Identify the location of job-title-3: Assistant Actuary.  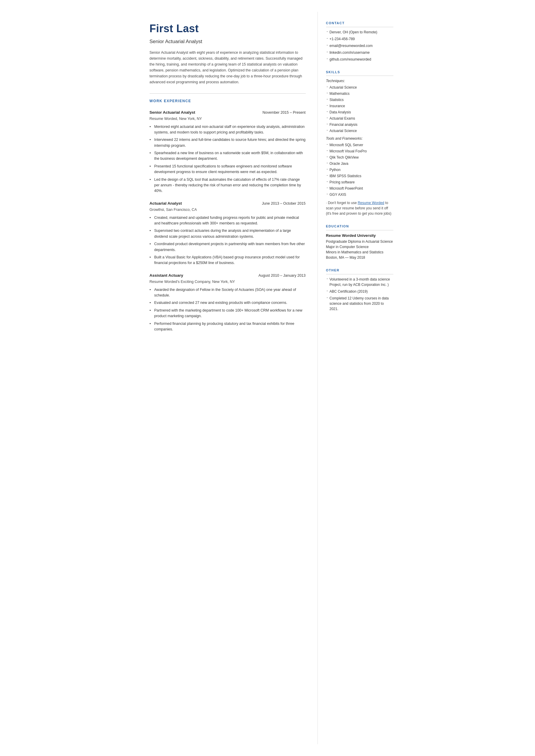
(166, 276).